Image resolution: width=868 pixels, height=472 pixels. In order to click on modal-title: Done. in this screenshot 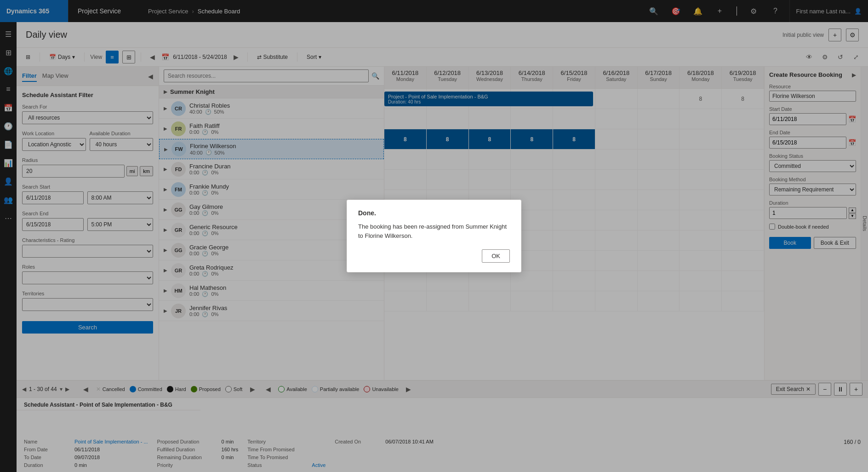, I will do `click(434, 213)`.